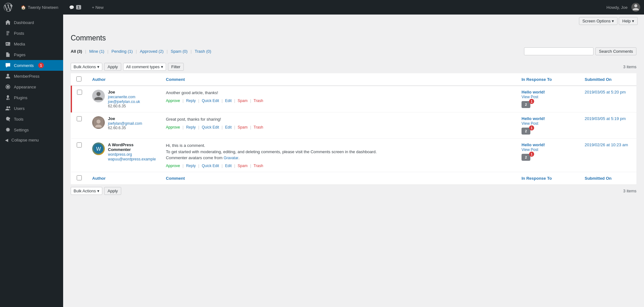 The height and width of the screenshot is (307, 644). I want to click on table-row: Joe joecanwrite.com joe@joefylan.co.uk 6…, so click(354, 99).